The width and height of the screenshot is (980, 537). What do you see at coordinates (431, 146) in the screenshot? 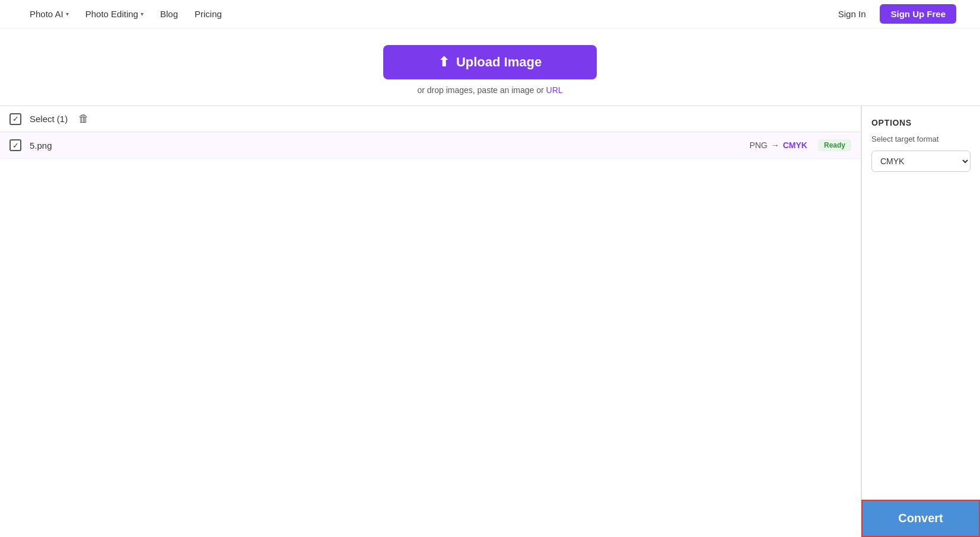
I see `table-row: ✓ 5.png PNG → CMYK Ready` at bounding box center [431, 146].